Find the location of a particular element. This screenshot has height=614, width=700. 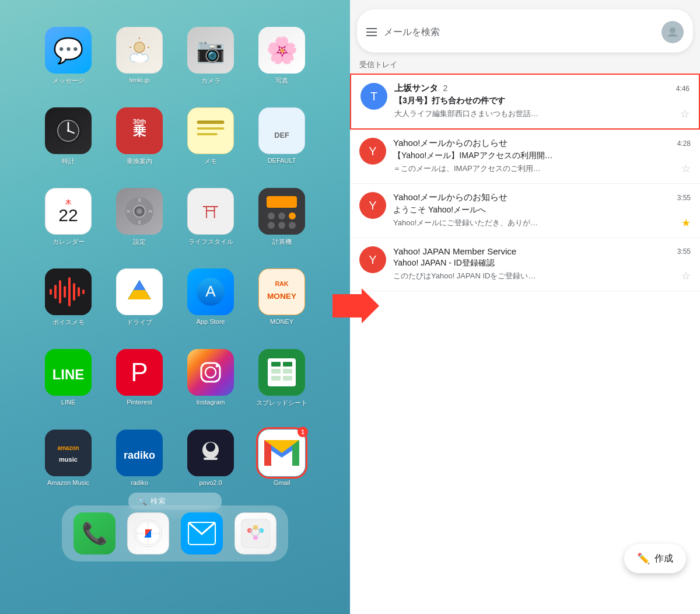

app-gmail: 1 Gmail is located at coordinates (282, 456).